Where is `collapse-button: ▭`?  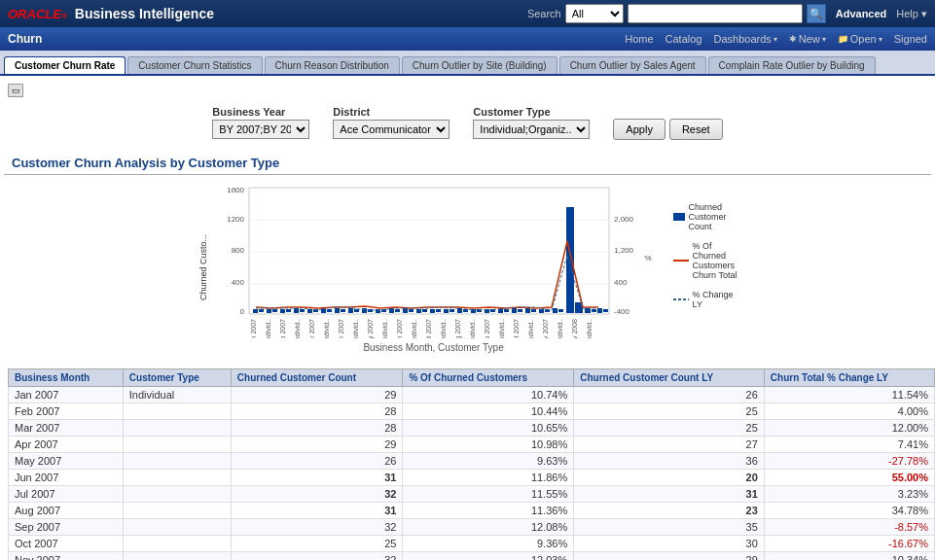 collapse-button: ▭ is located at coordinates (16, 90).